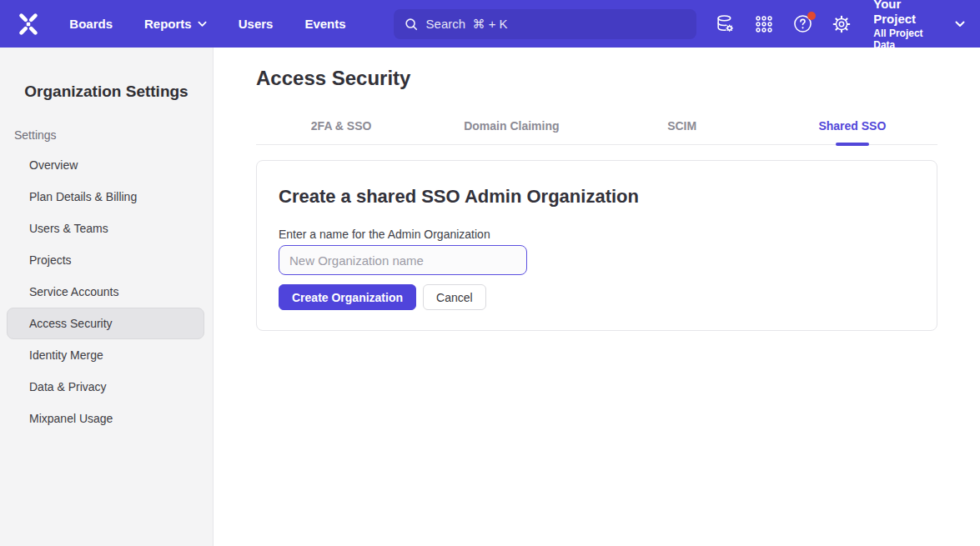 This screenshot has height=546, width=980. Describe the element at coordinates (597, 78) in the screenshot. I see `page-title: Access Security` at that location.